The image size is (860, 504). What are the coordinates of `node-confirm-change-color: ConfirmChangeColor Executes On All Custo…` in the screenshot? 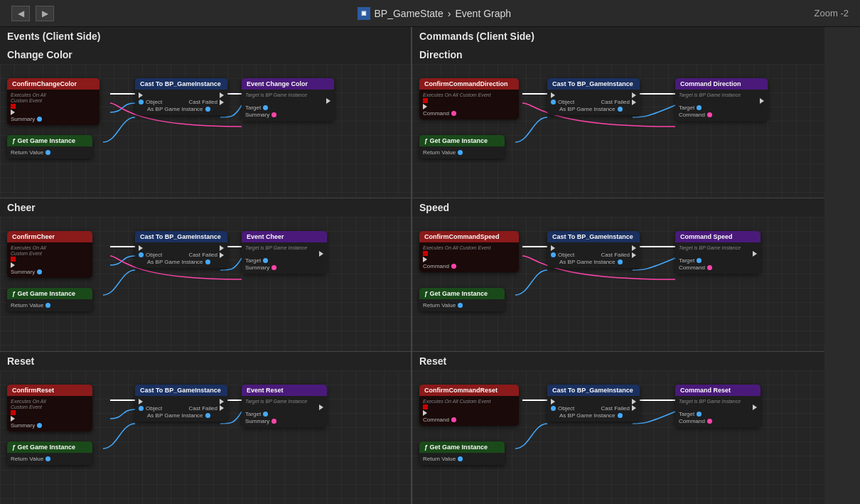 It's located at (53, 102).